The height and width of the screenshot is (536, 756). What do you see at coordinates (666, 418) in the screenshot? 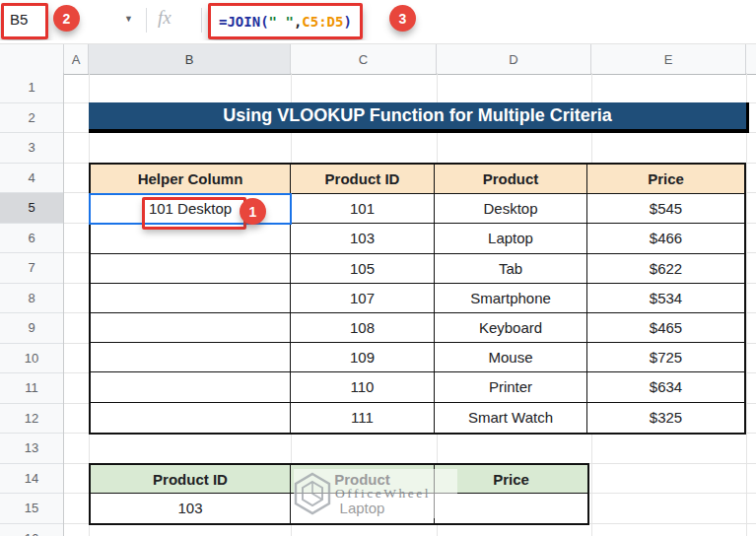
I see `cell-E12: $325` at bounding box center [666, 418].